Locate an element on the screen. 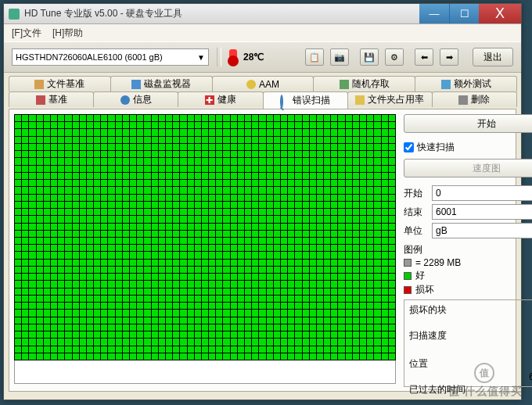  nav-left-button: ⬅ is located at coordinates (424, 57).